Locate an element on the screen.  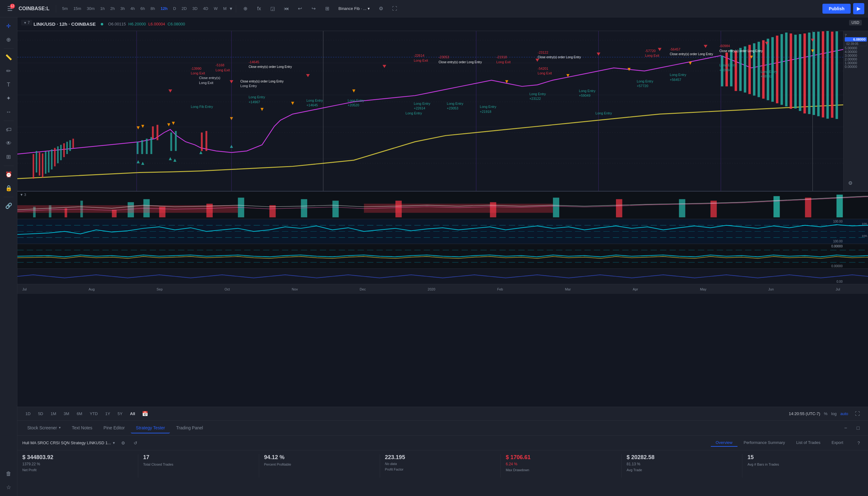
strategy-settings-btn: ⚙ is located at coordinates (123, 443).